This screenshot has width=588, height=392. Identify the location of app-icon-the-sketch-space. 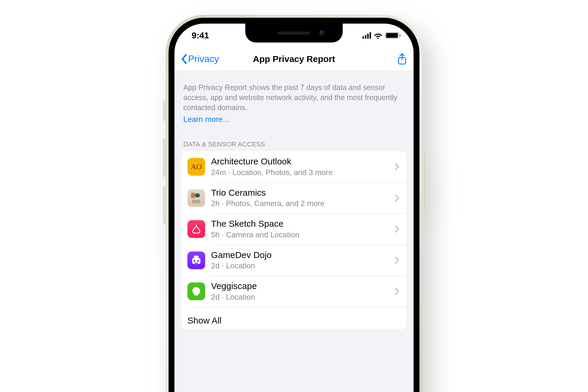
(196, 229).